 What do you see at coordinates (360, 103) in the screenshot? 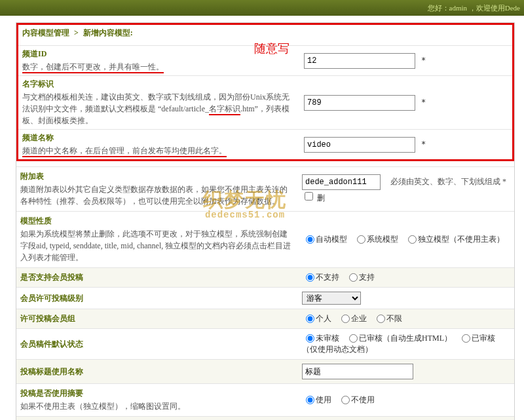
I see `name-ident-input` at bounding box center [360, 103].